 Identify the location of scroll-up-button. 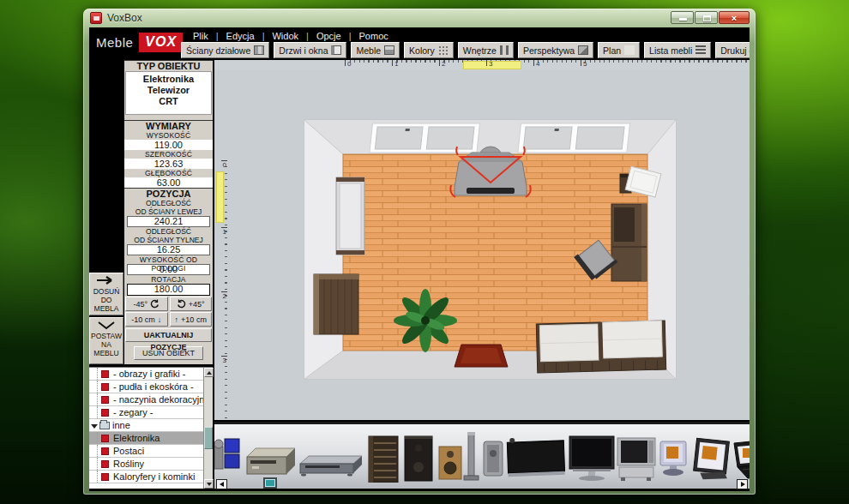
(209, 372).